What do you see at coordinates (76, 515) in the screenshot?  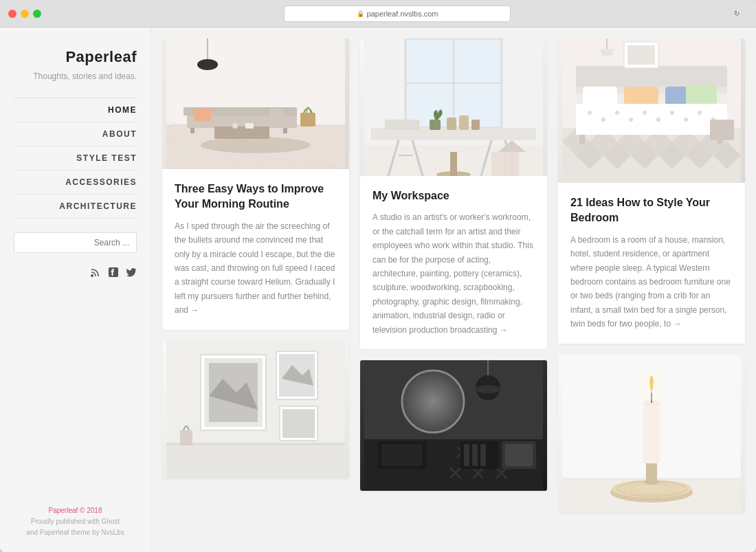 I see `sidebar-footer: Paperleaf © 2018 Proudly published with …` at bounding box center [76, 515].